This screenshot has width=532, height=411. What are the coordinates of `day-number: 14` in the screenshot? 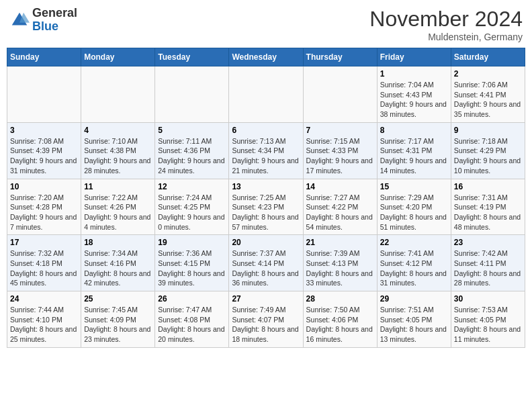 It's located at (340, 187).